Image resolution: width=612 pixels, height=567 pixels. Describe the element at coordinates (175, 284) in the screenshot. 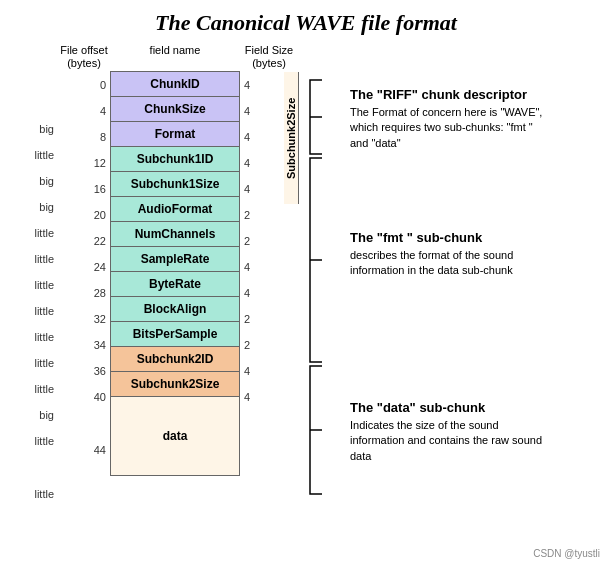

I see `field-row: ByteRate` at that location.